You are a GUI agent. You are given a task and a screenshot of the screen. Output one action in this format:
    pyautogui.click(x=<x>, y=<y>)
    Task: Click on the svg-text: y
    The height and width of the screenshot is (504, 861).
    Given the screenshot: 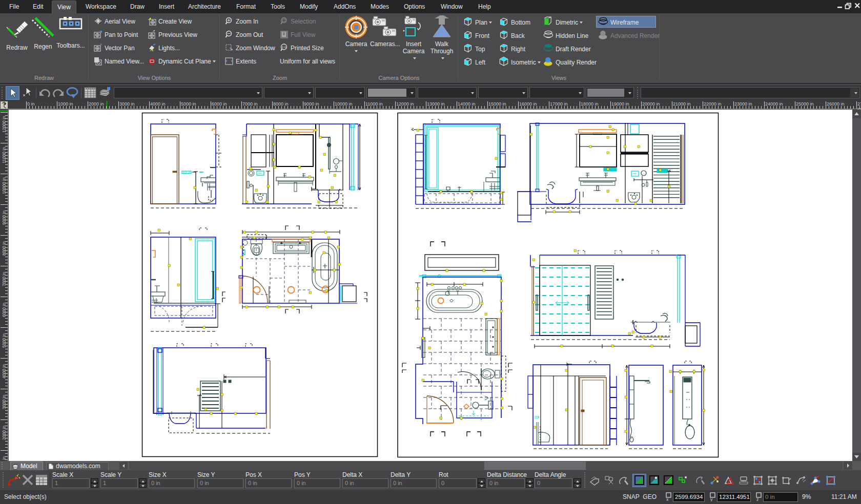 What is the action you would take?
    pyautogui.click(x=711, y=499)
    